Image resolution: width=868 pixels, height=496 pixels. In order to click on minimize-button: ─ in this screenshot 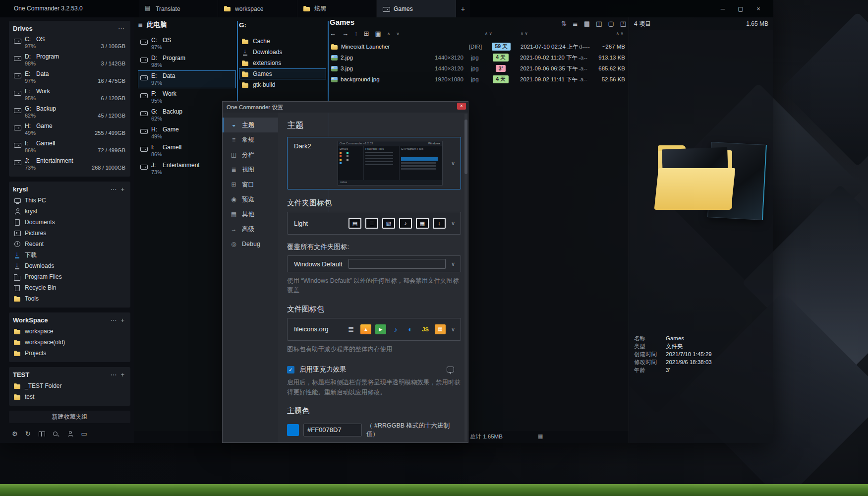, I will do `click(723, 9)`.